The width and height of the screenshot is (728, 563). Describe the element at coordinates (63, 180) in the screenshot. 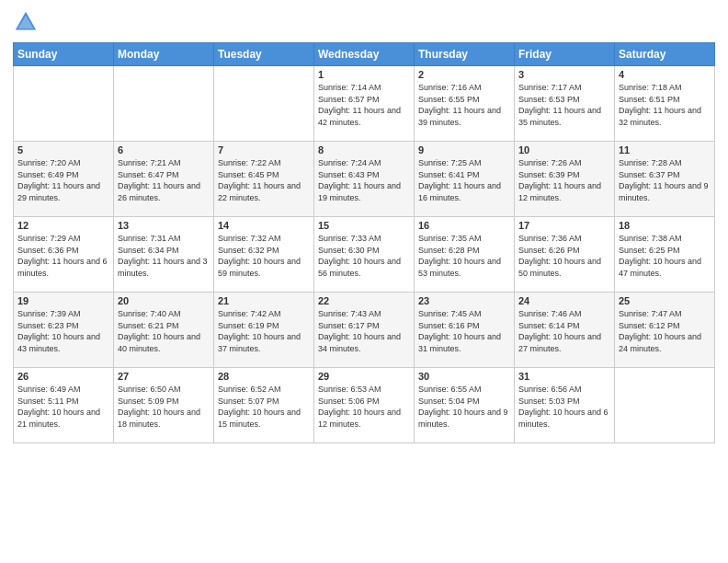

I see `day-info: Sunrise: 7:20 AM Sunset: 6:49 PM Dayligh…` at that location.